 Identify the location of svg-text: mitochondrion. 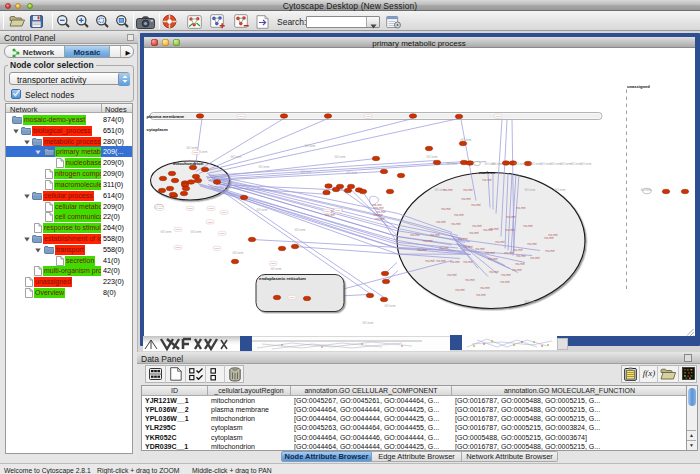
(188, 164).